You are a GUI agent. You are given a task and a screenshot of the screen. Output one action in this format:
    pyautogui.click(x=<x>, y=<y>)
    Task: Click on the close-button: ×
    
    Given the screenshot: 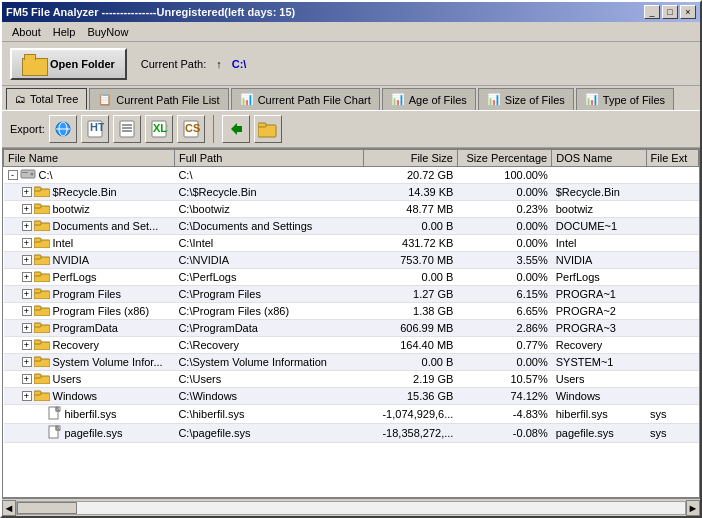 What is the action you would take?
    pyautogui.click(x=688, y=12)
    